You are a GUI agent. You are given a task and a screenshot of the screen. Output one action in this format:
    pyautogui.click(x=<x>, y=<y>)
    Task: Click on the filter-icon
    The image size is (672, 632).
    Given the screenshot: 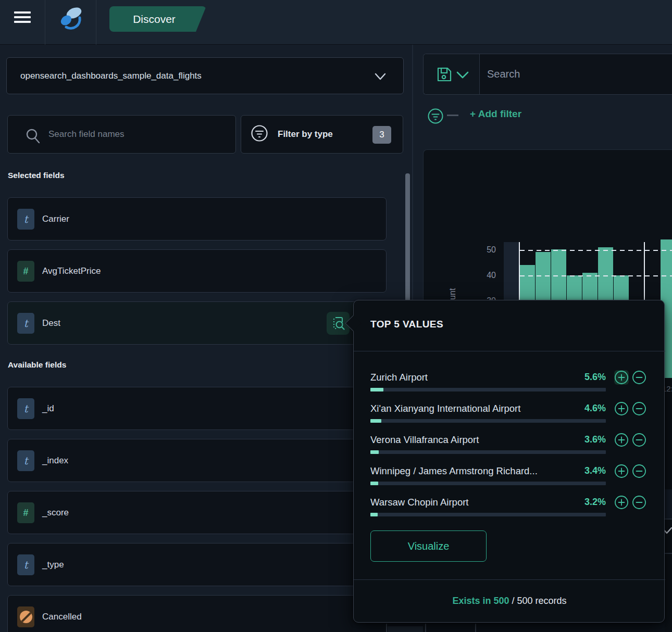 What is the action you would take?
    pyautogui.click(x=435, y=116)
    